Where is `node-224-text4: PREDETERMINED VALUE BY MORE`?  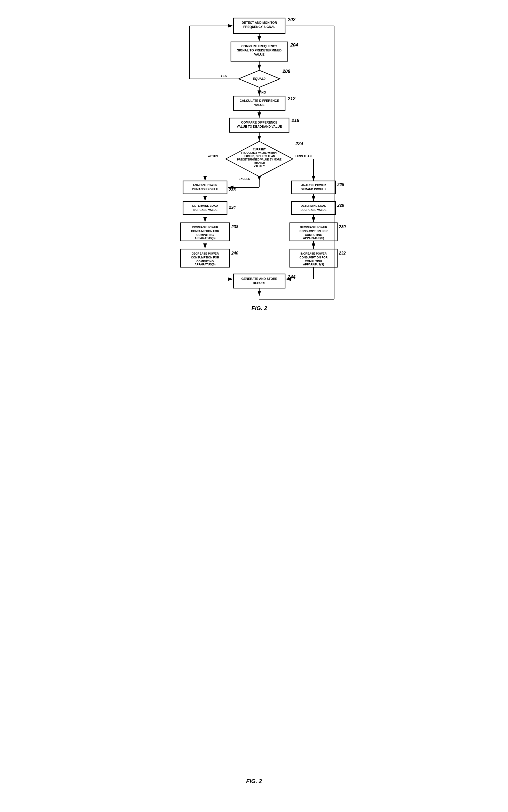 node-224-text4: PREDETERMINED VALUE BY MORE is located at coordinates (259, 160).